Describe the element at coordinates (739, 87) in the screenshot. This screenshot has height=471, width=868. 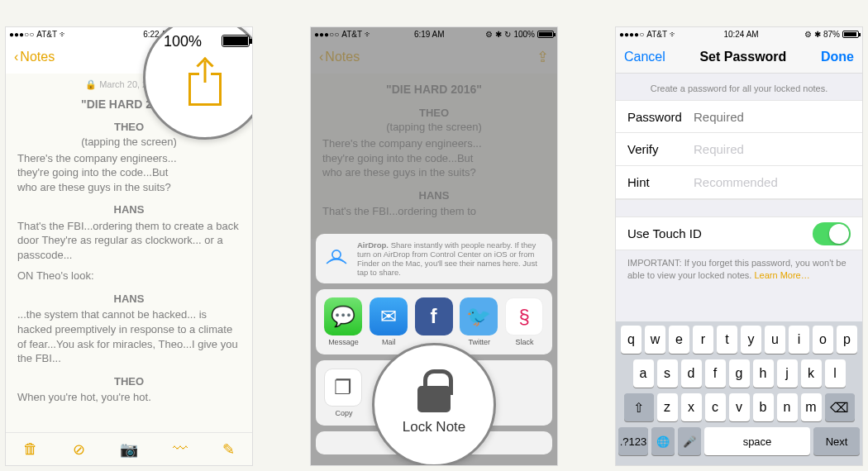
I see `section-description: Create a password for all your locked no…` at that location.